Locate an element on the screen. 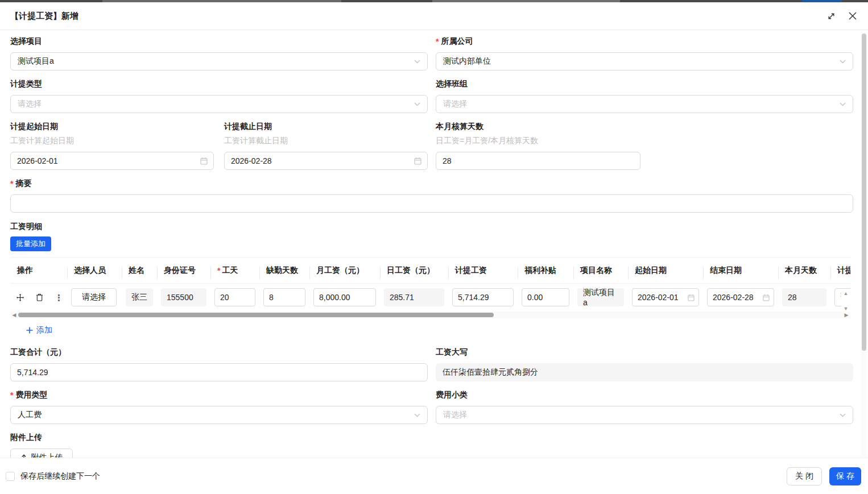 The image size is (868, 494). cost-type-select: 人工费 is located at coordinates (219, 415).